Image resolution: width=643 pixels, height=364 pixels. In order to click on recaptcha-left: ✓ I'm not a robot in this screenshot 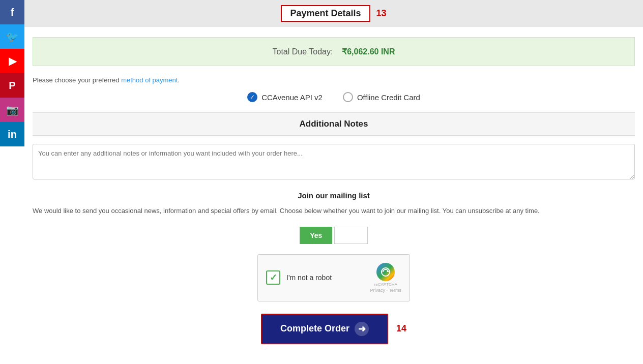, I will do `click(299, 278)`.